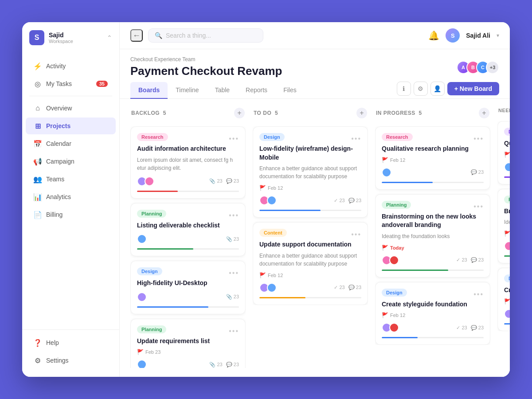 Image resolution: width=532 pixels, height=399 pixels. I want to click on card-branding: Planning ••• Brainstorming on the new lo…, so click(433, 236).